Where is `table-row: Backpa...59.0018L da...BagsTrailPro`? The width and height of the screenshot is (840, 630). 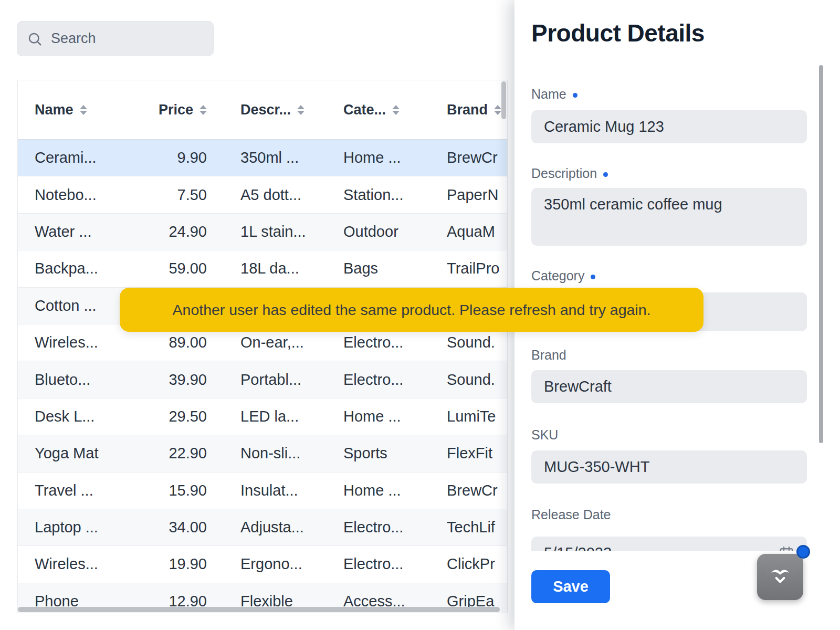
table-row: Backpa...59.0018L da...BagsTrailPro is located at coordinates (262, 269).